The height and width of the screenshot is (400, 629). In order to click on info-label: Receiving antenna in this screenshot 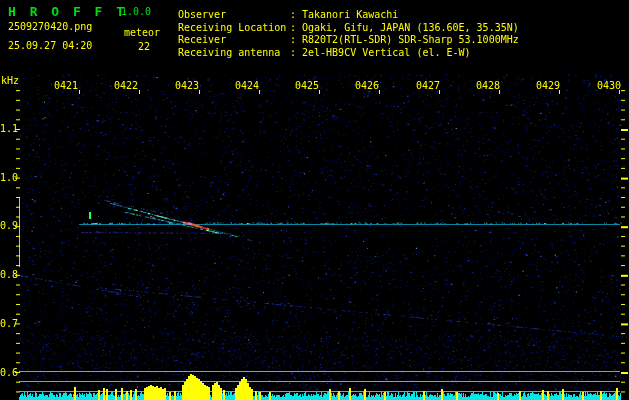, I will do `click(234, 54)`.